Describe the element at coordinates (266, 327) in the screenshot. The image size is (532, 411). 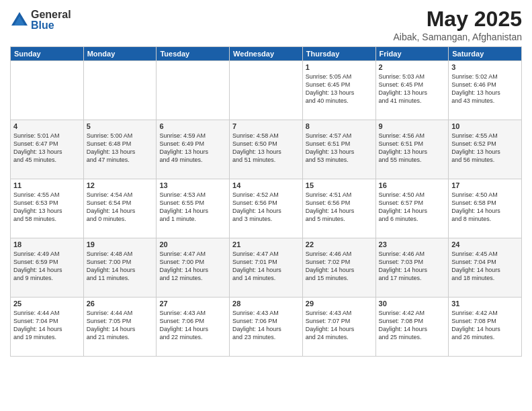
I see `week-row-5: 25Sunrise: 4:44 AM Sunset: 7:04 PM Dayli…` at that location.